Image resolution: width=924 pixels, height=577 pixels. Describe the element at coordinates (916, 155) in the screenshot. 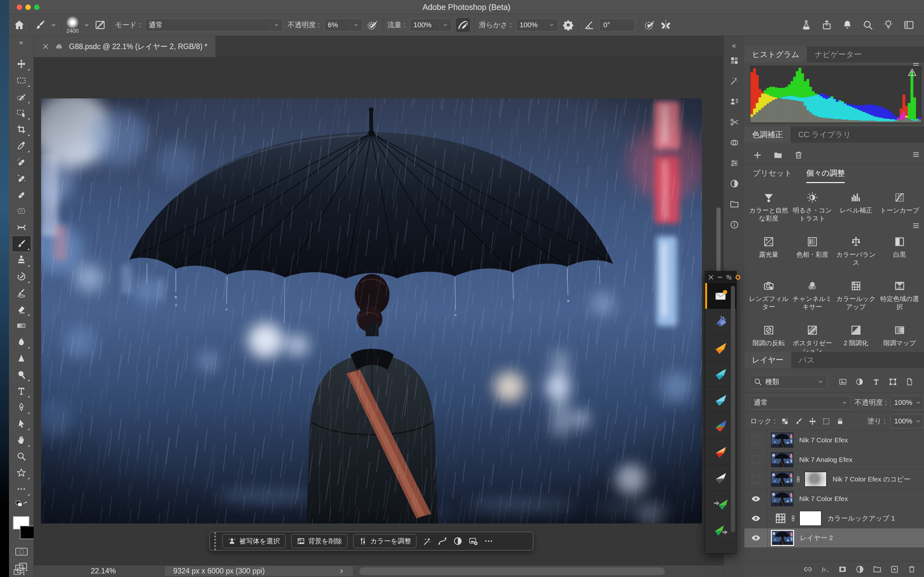

I see `panel-menu-icon` at that location.